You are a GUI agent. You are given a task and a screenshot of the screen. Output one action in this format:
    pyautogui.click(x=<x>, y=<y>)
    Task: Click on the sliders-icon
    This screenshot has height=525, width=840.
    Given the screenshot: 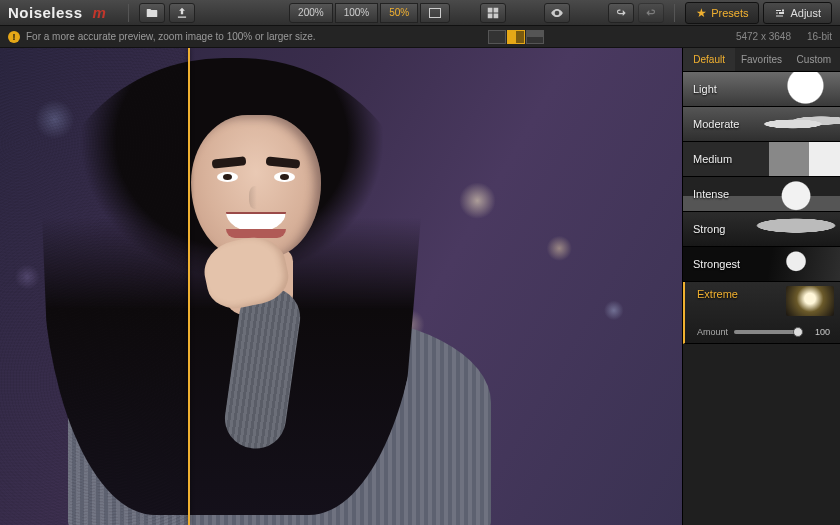 What is the action you would take?
    pyautogui.click(x=780, y=13)
    